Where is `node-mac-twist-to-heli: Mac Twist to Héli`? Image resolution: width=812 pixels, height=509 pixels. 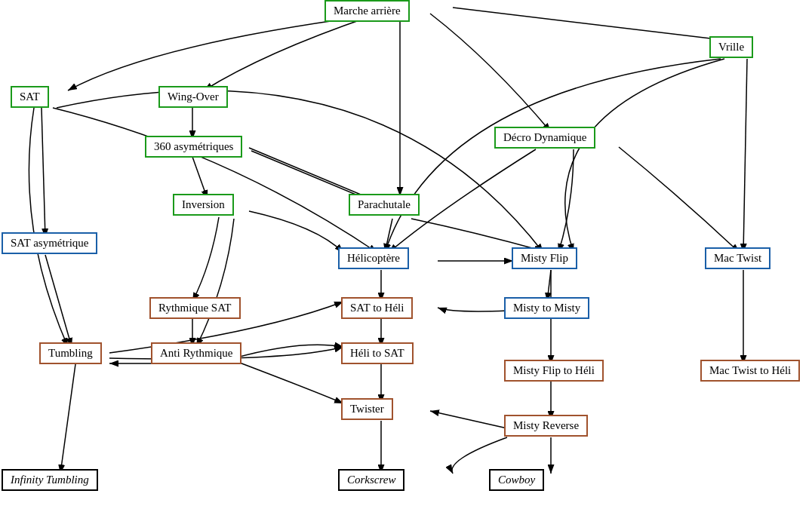 node-mac-twist-to-heli: Mac Twist to Héli is located at coordinates (750, 371).